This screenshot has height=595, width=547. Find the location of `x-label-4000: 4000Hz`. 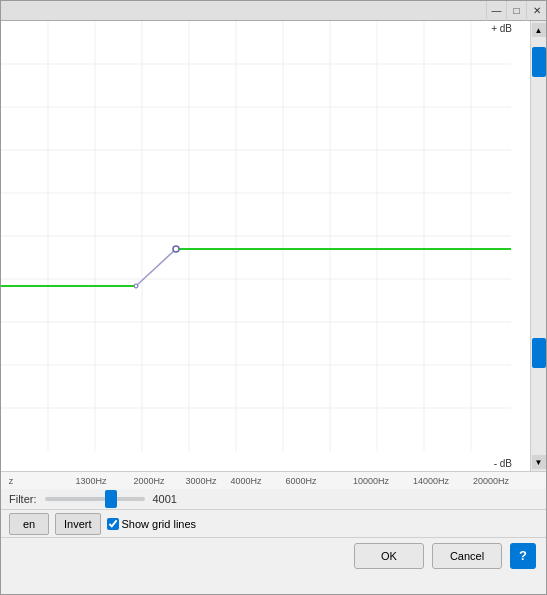

x-label-4000: 4000Hz is located at coordinates (246, 481).